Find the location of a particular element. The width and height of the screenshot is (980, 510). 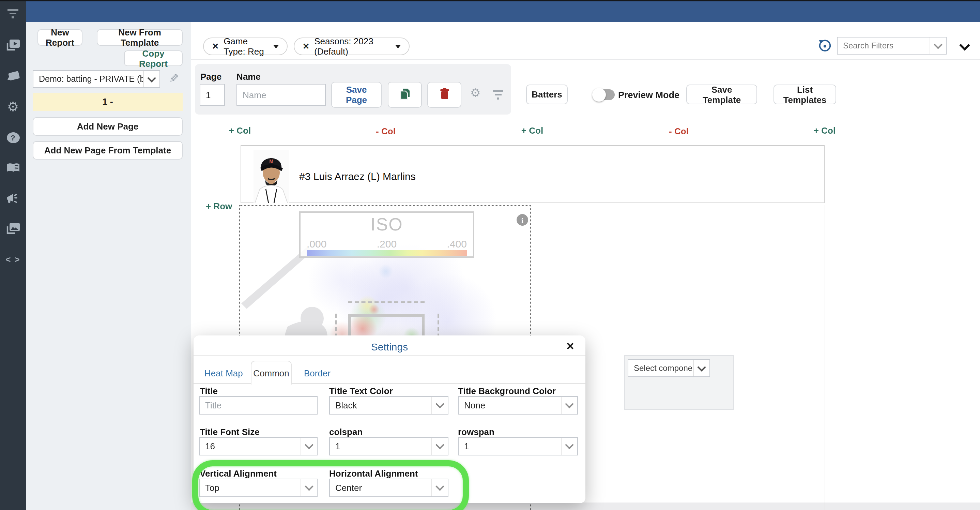

add-row-link: + Row is located at coordinates (219, 206).